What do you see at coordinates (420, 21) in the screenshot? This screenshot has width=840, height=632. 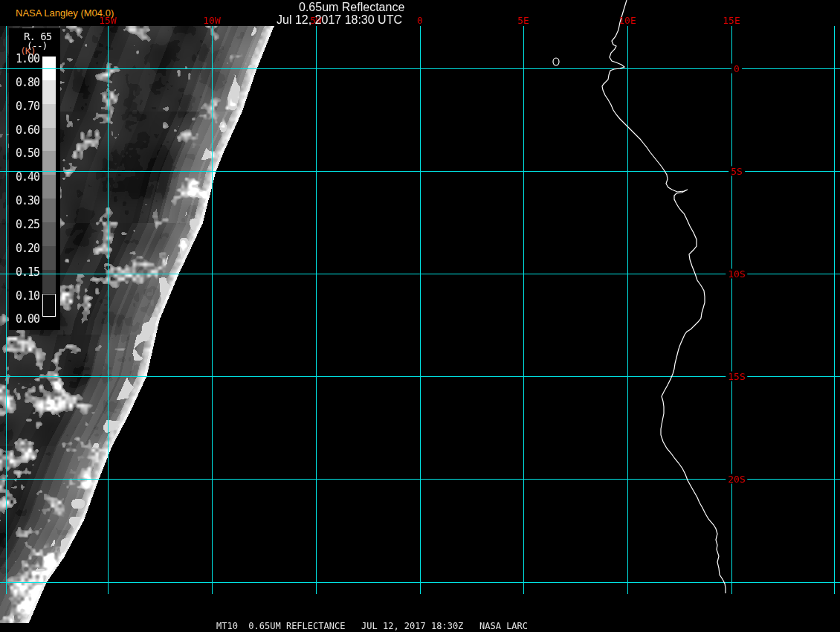 I see `lon-label-0: 0` at bounding box center [420, 21].